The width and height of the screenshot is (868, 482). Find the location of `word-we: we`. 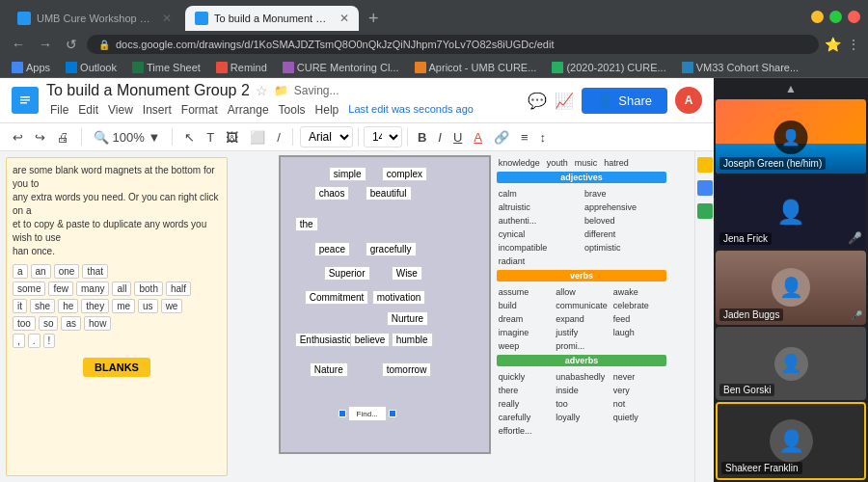

word-we: we is located at coordinates (172, 307).